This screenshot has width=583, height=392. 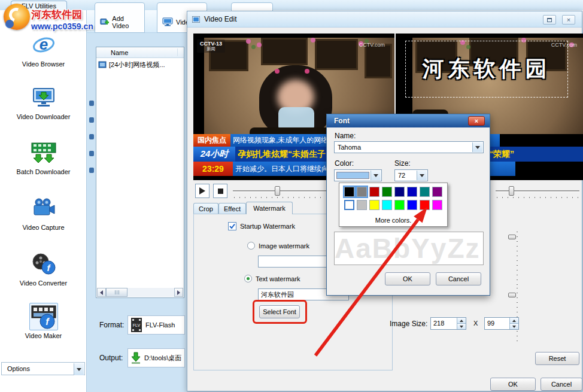 What do you see at coordinates (512, 237) in the screenshot?
I see `vertical-slider-1-thumb` at bounding box center [512, 237].